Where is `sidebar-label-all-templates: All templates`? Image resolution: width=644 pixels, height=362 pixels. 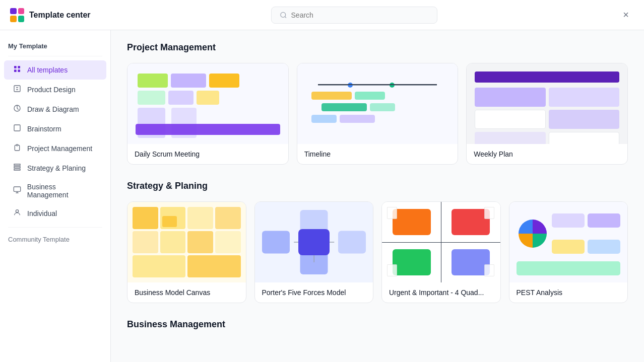
sidebar-label-all-templates: All templates is located at coordinates (47, 70).